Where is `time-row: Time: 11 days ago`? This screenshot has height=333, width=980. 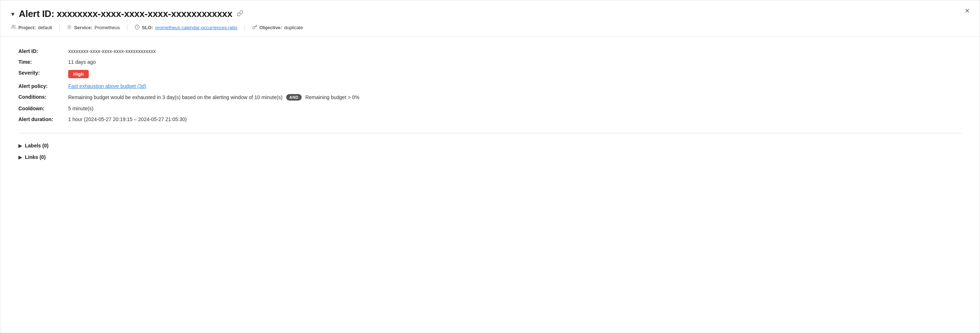 time-row: Time: 11 days ago is located at coordinates (490, 62).